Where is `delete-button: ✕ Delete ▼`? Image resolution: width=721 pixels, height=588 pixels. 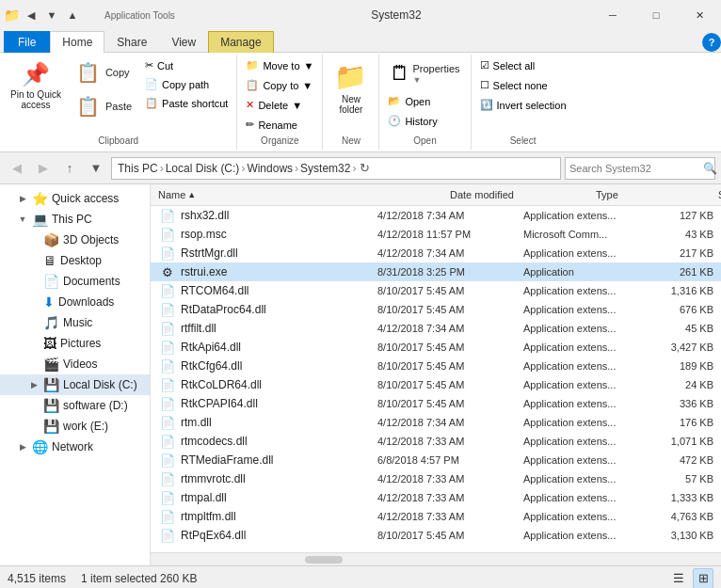
delete-button: ✕ Delete ▼ is located at coordinates (274, 105).